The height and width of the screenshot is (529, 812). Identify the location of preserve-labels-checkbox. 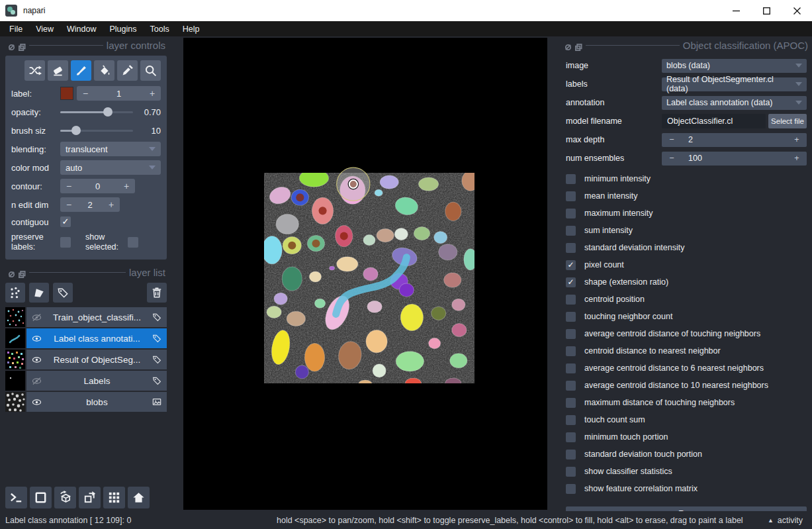
(66, 242).